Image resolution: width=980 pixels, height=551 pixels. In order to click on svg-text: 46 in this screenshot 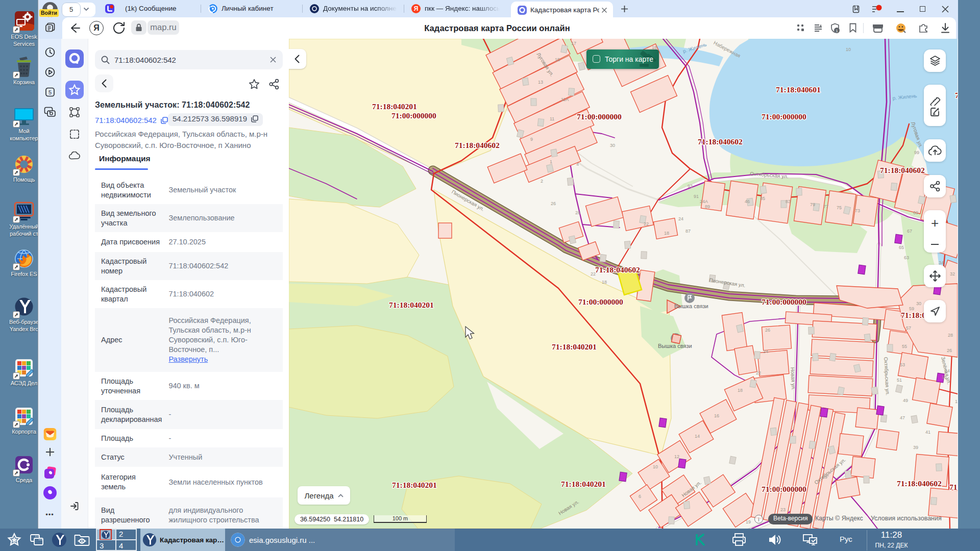, I will do `click(747, 202)`.